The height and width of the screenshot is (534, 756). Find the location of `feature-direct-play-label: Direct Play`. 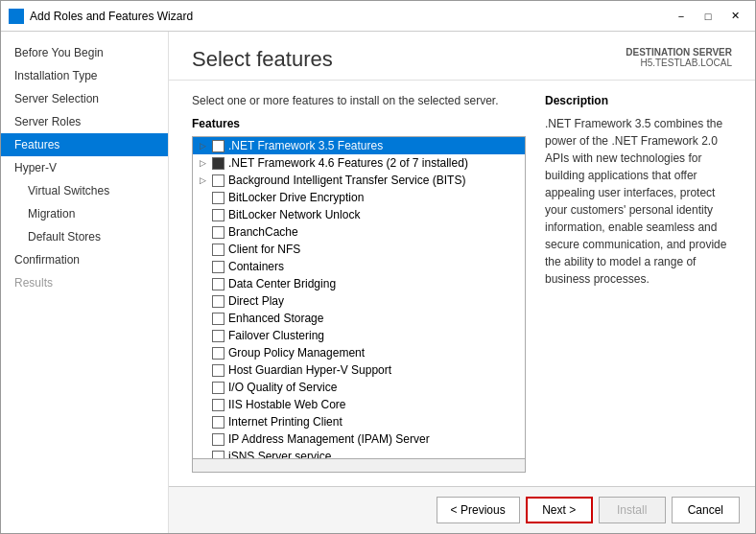

feature-direct-play-label: Direct Play is located at coordinates (256, 301).